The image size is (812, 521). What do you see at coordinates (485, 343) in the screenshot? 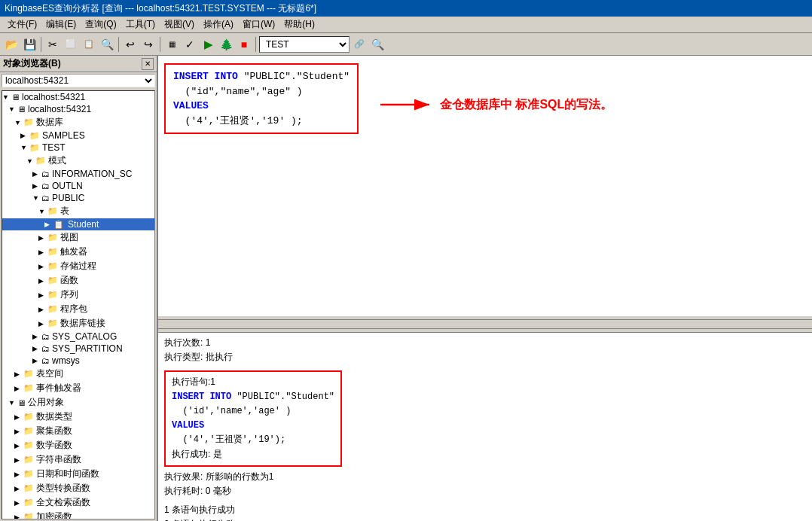
I see `exec-count: 执行次数: 1` at bounding box center [485, 343].